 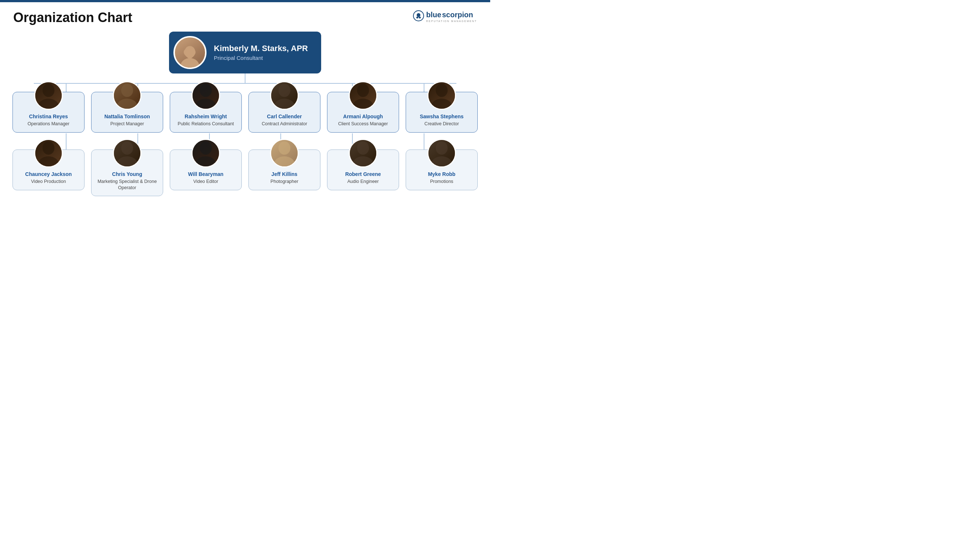 I want to click on staff-card-level2-0: Chauncey Jackson Video Production, so click(x=49, y=170).